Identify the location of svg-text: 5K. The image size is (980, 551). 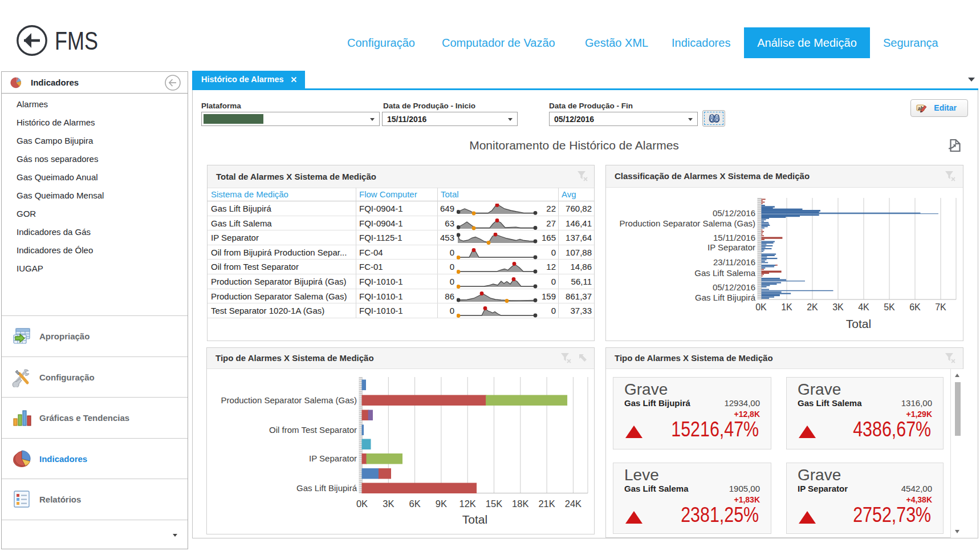
(889, 307).